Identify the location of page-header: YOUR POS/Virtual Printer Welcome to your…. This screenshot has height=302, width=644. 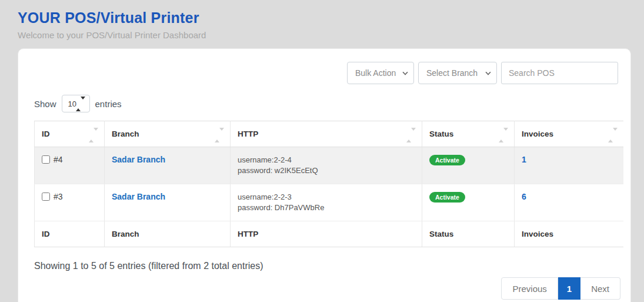
(322, 20).